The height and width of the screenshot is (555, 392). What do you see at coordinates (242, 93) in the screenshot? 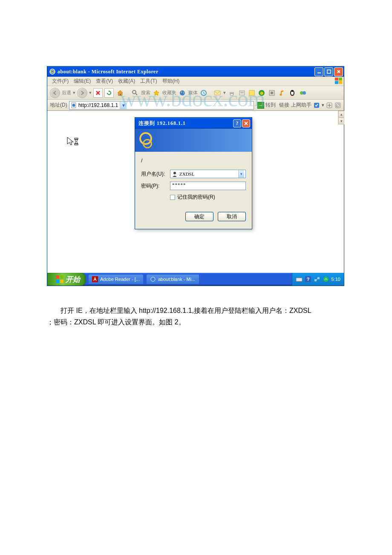
I see `edit-button` at bounding box center [242, 93].